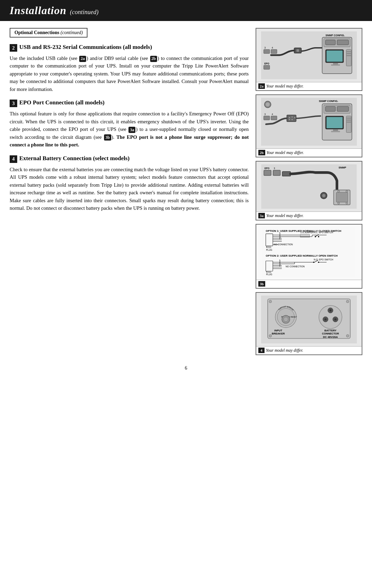 This screenshot has width=372, height=588. I want to click on svg-text: N.C. EPO SWITCH, so click(323, 232).